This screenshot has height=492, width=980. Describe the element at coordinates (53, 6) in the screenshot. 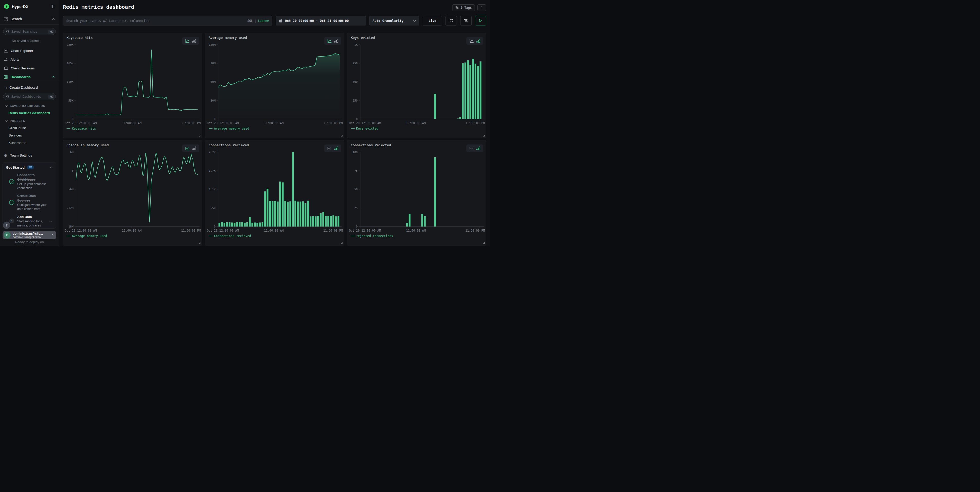

I see `collapse-sidebar-icon` at that location.